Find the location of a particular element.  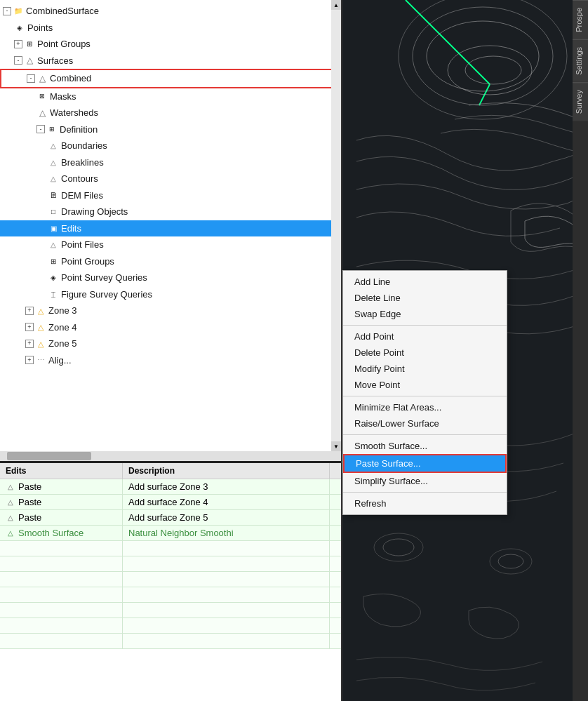

row1-desc: Add surface Zone 3 is located at coordinates (226, 487).